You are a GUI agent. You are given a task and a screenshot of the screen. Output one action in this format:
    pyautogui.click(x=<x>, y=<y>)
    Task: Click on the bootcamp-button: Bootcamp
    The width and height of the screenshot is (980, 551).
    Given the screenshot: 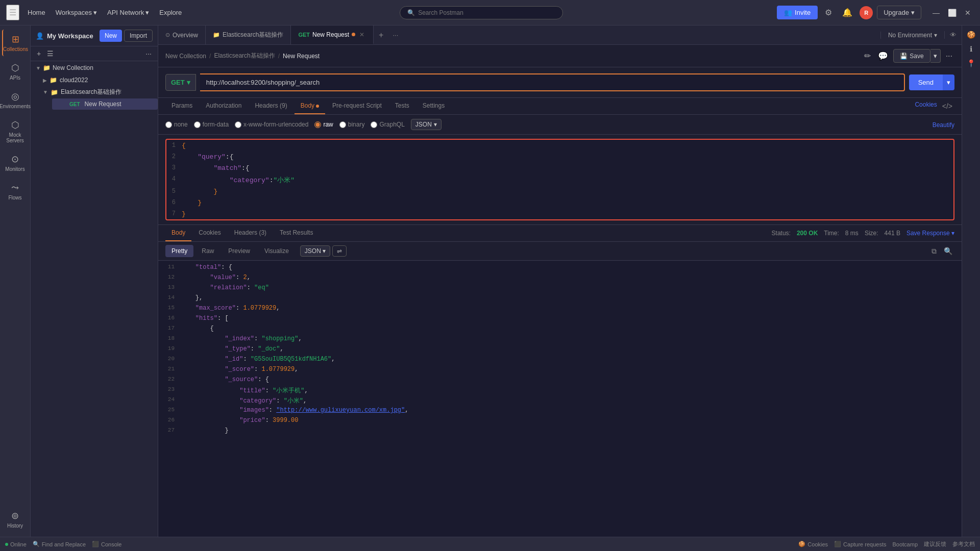 What is the action you would take?
    pyautogui.click(x=905, y=544)
    